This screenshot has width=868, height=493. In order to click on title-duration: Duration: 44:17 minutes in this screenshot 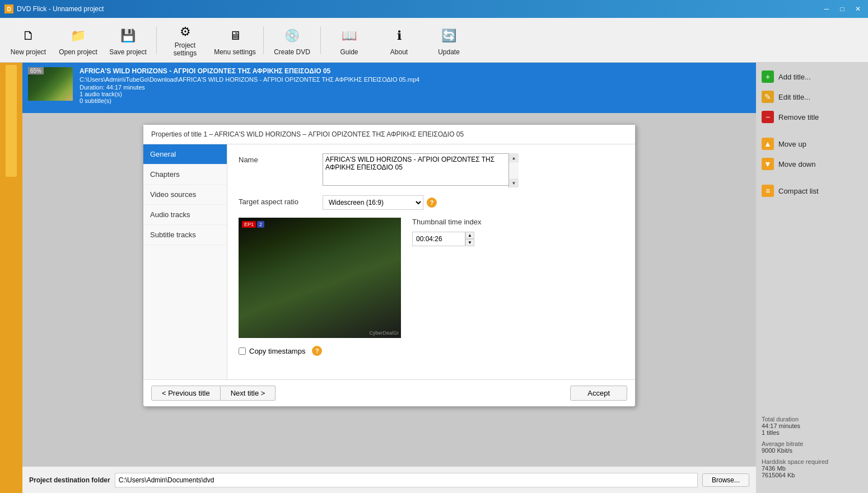, I will do `click(250, 87)`.